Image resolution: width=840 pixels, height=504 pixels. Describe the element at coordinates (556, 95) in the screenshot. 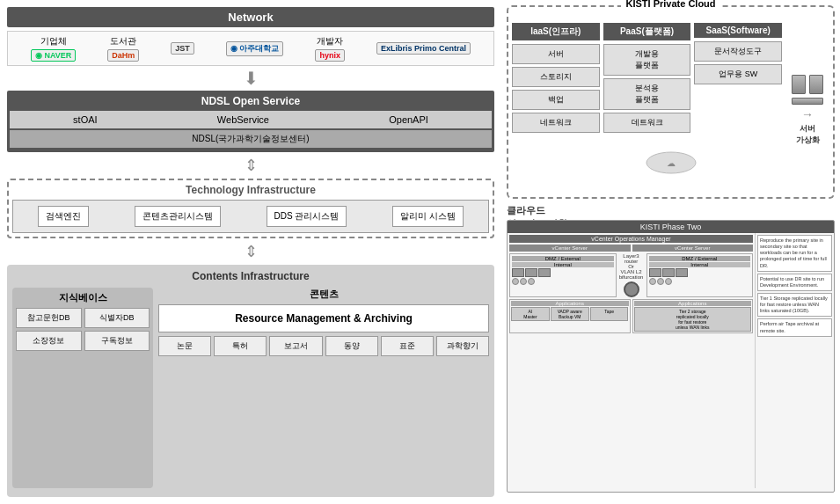

I see `iaas-items: 서버 스토리지 백업 네트워크` at that location.